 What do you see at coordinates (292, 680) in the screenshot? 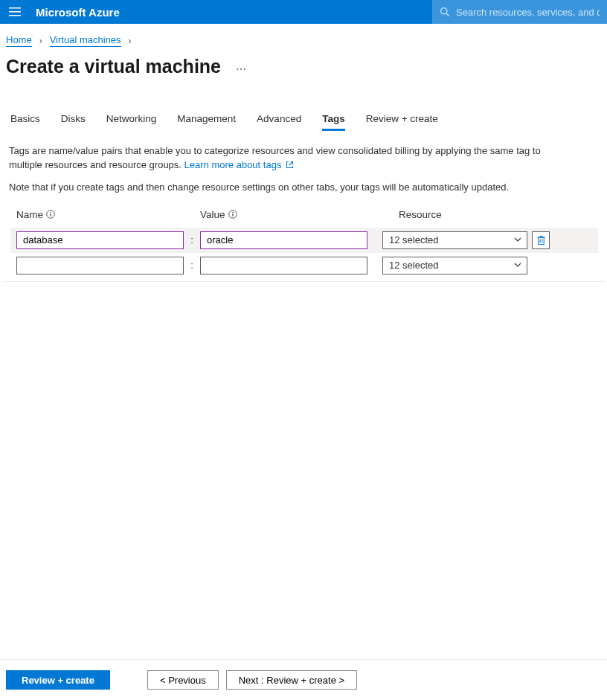
I see `next-button: Next : Review + create >` at bounding box center [292, 680].